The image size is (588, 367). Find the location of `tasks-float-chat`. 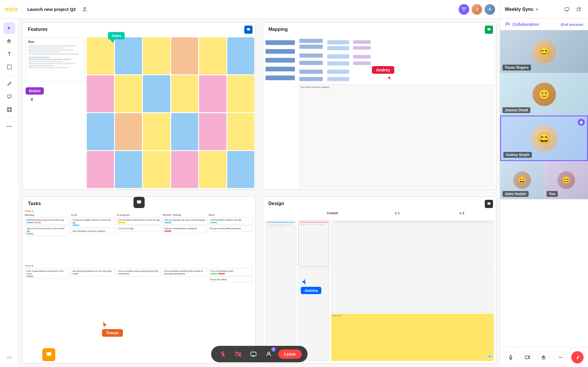

tasks-float-chat is located at coordinates (139, 202).